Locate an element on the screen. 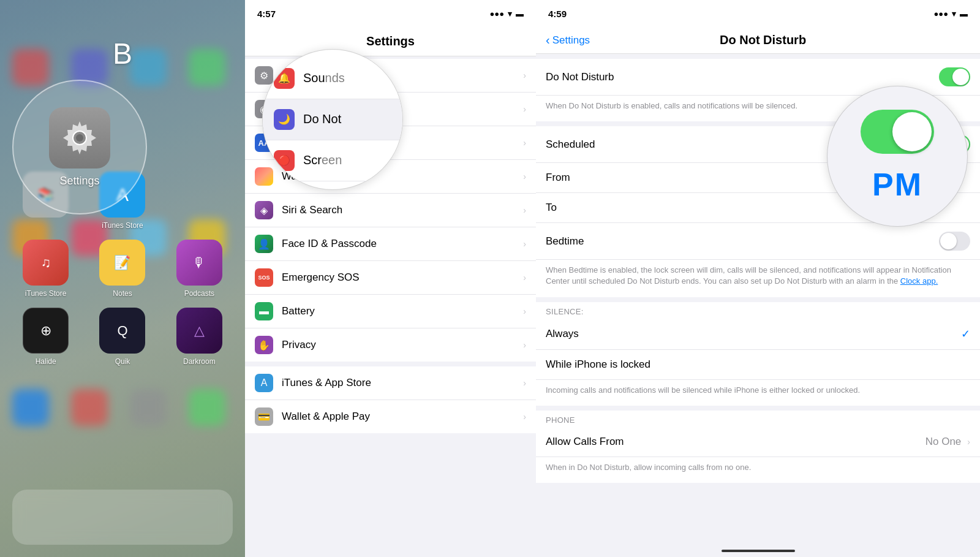  dnd-page-title: Do Not Disturb is located at coordinates (782, 40).